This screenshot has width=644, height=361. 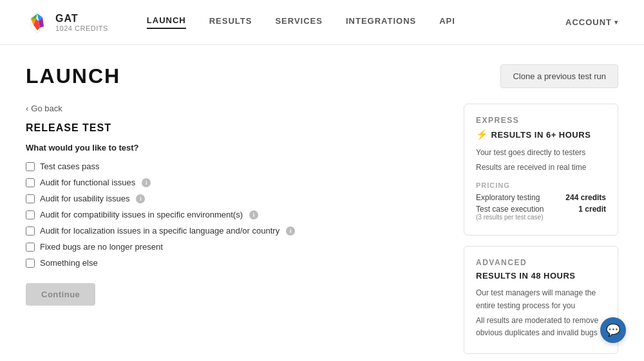 I want to click on nav-item-api: API, so click(x=447, y=22).